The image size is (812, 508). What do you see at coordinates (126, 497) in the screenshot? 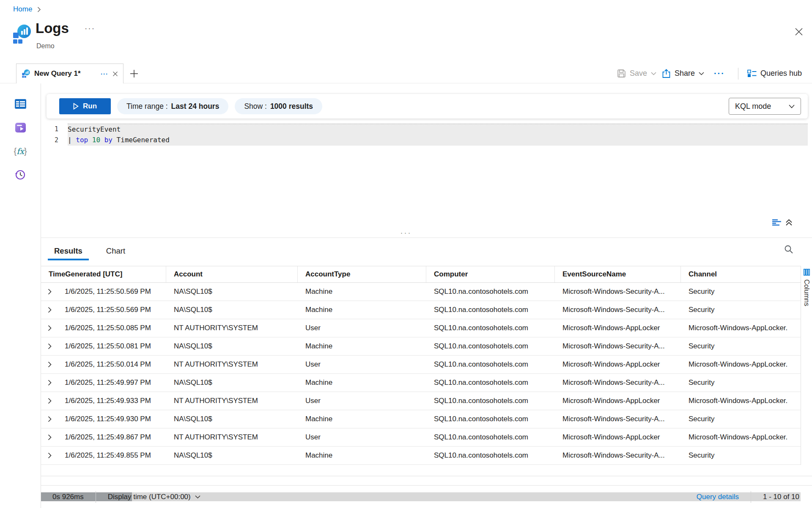
I see `status-bar-left: 0s 926ms Display time (UTC+00:00)` at bounding box center [126, 497].